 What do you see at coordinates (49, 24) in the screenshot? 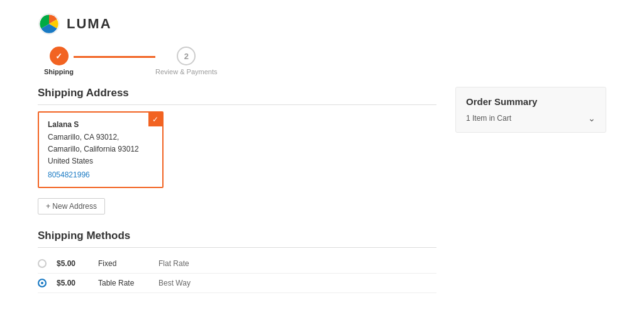
I see `luma-logo-icon` at bounding box center [49, 24].